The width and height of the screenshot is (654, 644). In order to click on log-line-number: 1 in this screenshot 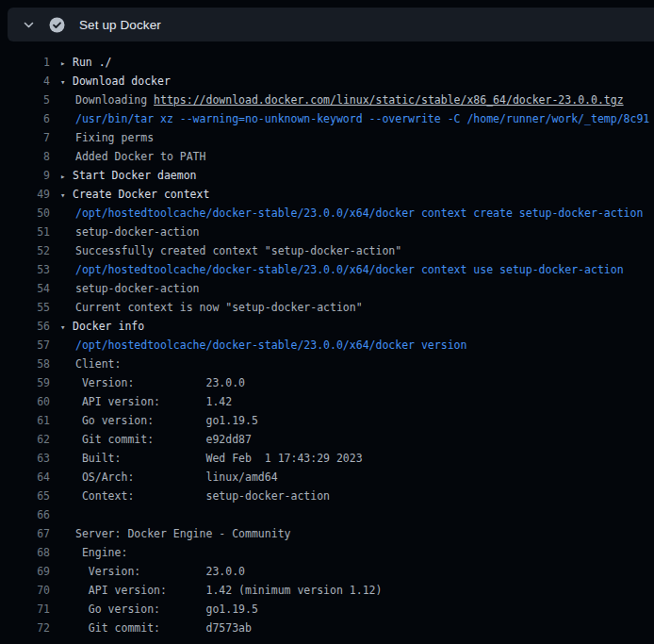, I will do `click(25, 62)`.